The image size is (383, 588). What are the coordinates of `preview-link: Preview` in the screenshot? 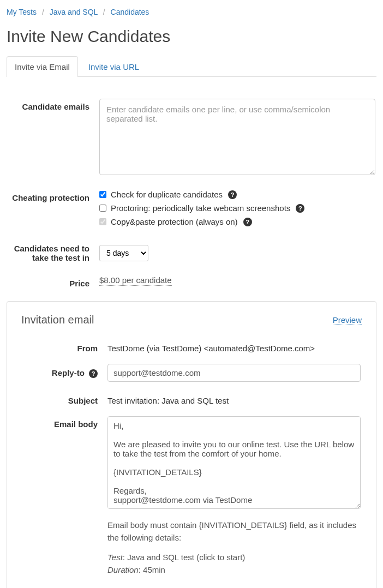 It's located at (347, 320).